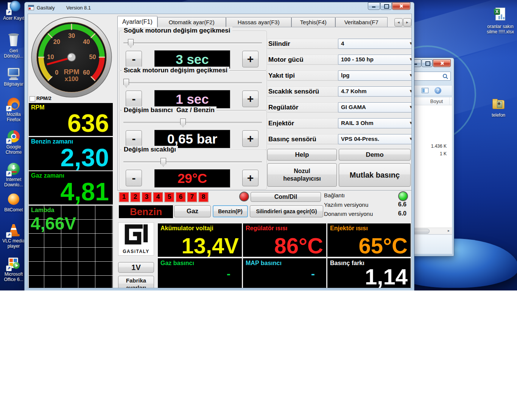 The width and height of the screenshot is (517, 420). I want to click on cylinder-8: 8, so click(204, 197).